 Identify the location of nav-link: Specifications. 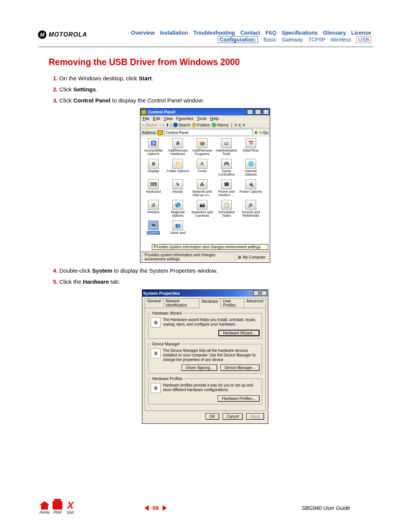
(300, 33).